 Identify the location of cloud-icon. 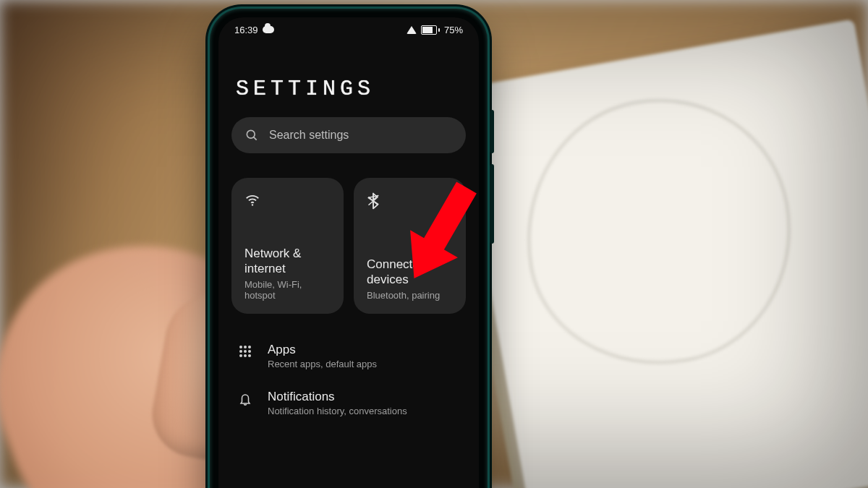
(268, 30).